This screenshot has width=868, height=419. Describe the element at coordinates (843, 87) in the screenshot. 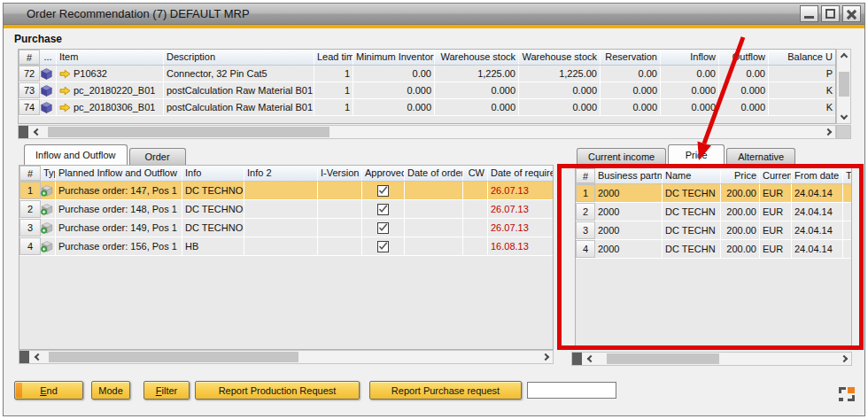

I see `items-table-vertical-scrollbar` at that location.